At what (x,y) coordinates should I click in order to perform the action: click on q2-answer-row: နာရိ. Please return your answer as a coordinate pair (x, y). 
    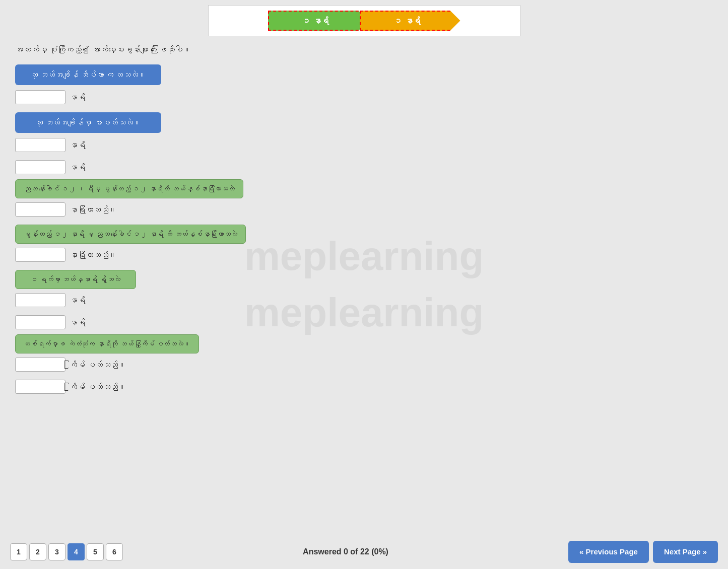
    Looking at the image, I should click on (364, 145).